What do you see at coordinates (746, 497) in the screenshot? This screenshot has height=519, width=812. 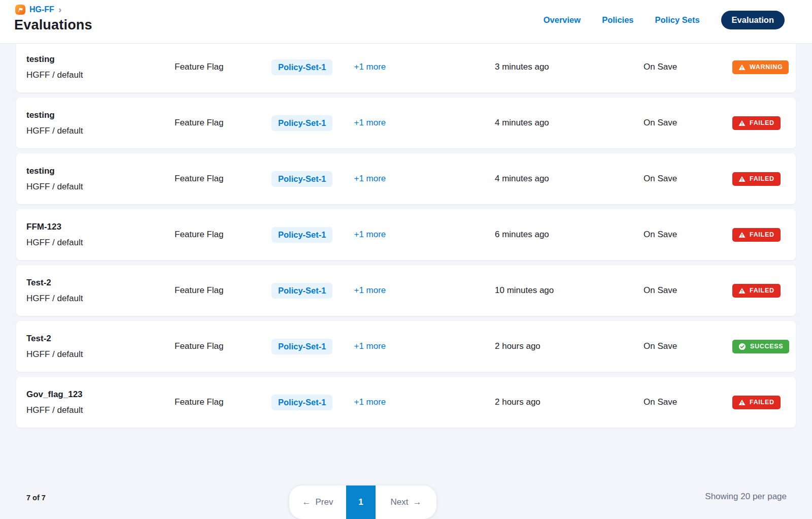 I see `per-page-label: Showing 20 per page` at bounding box center [746, 497].